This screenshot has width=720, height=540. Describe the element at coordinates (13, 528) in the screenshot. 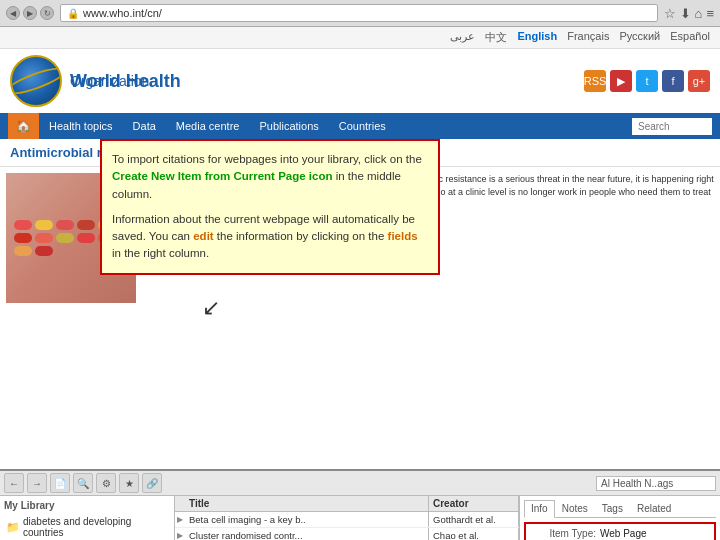

I see `folder-icon: 📁` at that location.